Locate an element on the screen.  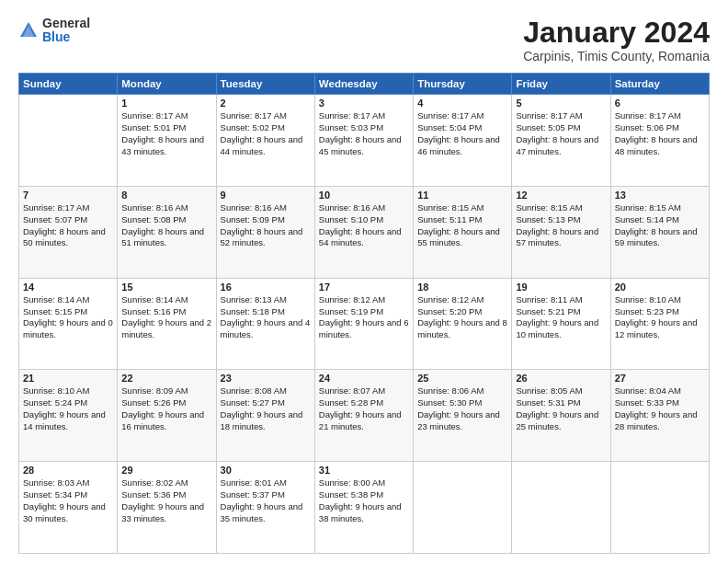
daylight-text: Daylight: 9 hours and 30 minutes. is located at coordinates (68, 513).